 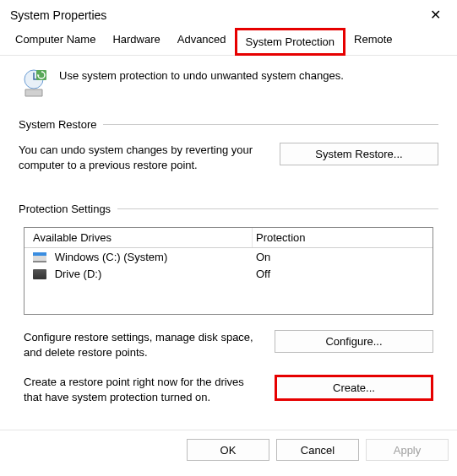 I want to click on titlebar: System Properties ✕, so click(x=228, y=14).